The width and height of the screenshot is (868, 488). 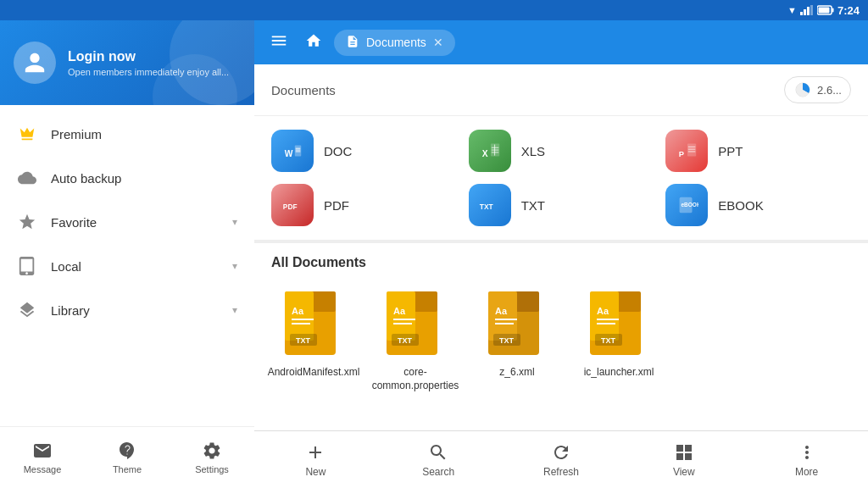 What do you see at coordinates (803, 90) in the screenshot?
I see `storage-pie-icon` at bounding box center [803, 90].